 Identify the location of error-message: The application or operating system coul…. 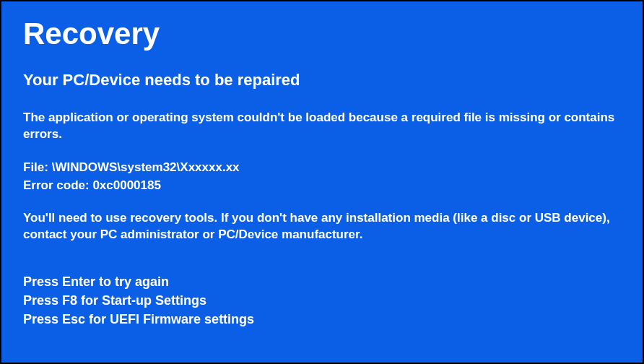
(319, 126).